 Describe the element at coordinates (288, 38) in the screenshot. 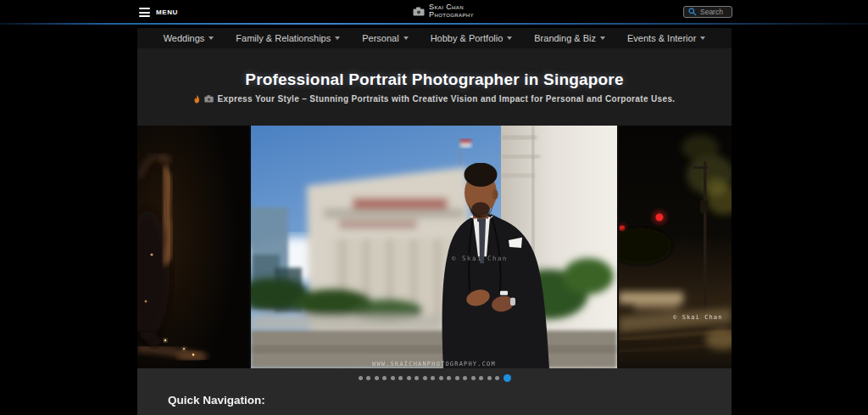

I see `nav-item-family-relationships: Family & Relationships` at that location.